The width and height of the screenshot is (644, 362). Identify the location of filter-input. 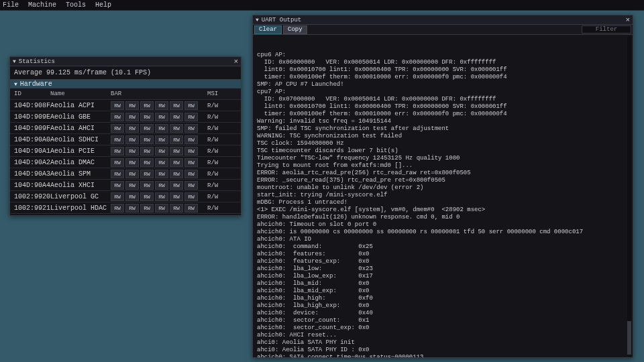
(606, 29).